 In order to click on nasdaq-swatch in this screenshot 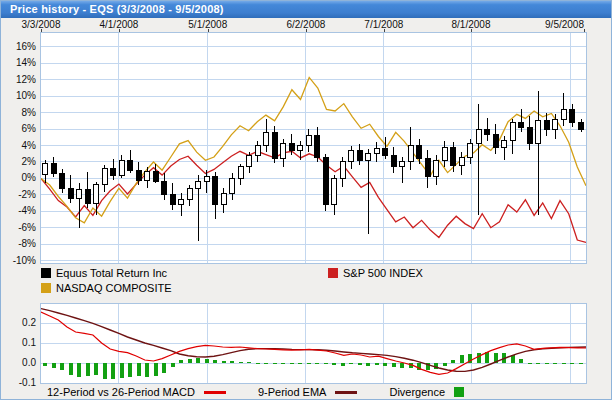, I will do `click(46, 288)`.